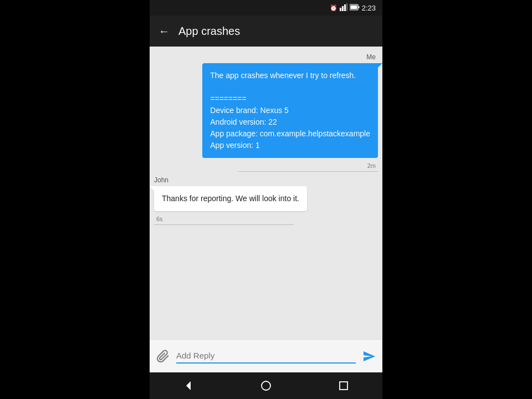 The width and height of the screenshot is (532, 399). Describe the element at coordinates (266, 386) in the screenshot. I see `nav-bar` at that location.